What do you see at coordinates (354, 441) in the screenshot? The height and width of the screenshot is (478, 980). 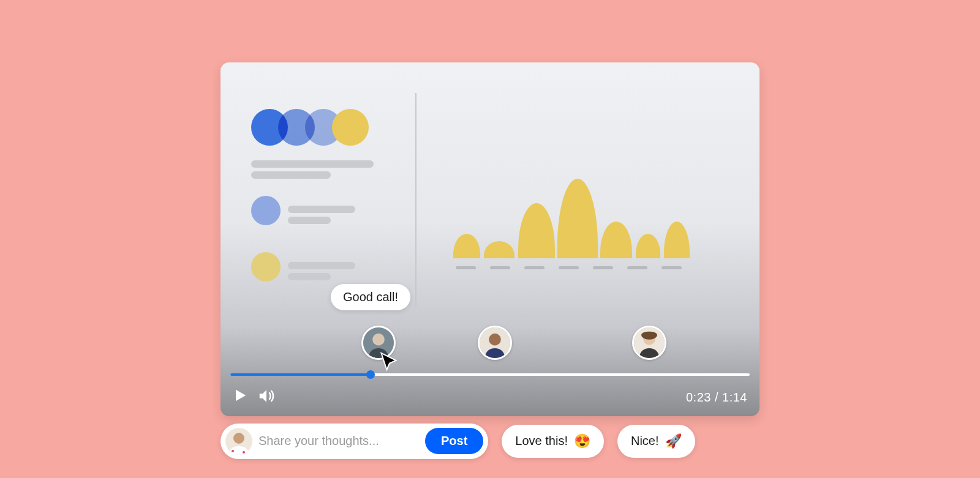 I see `compose-pill: Post` at bounding box center [354, 441].